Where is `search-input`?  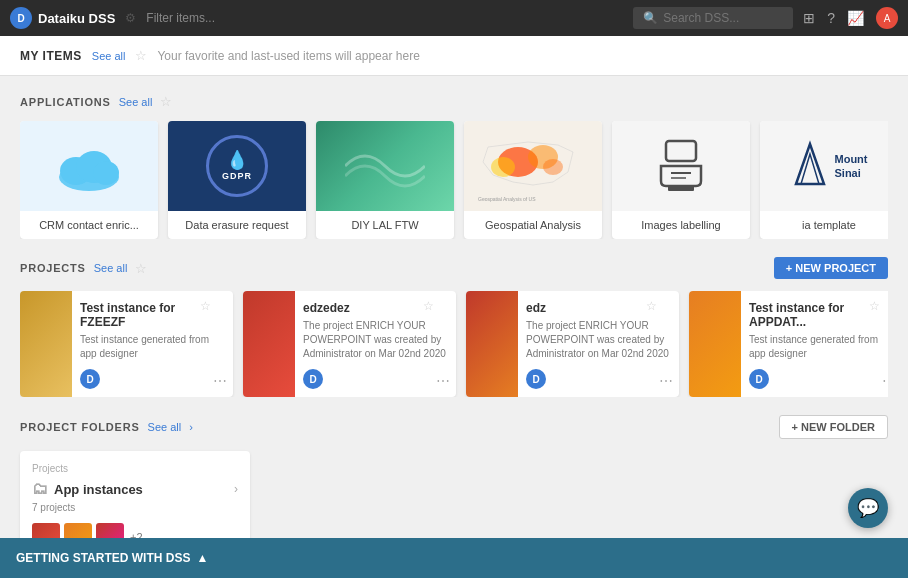 search-input is located at coordinates (718, 18).